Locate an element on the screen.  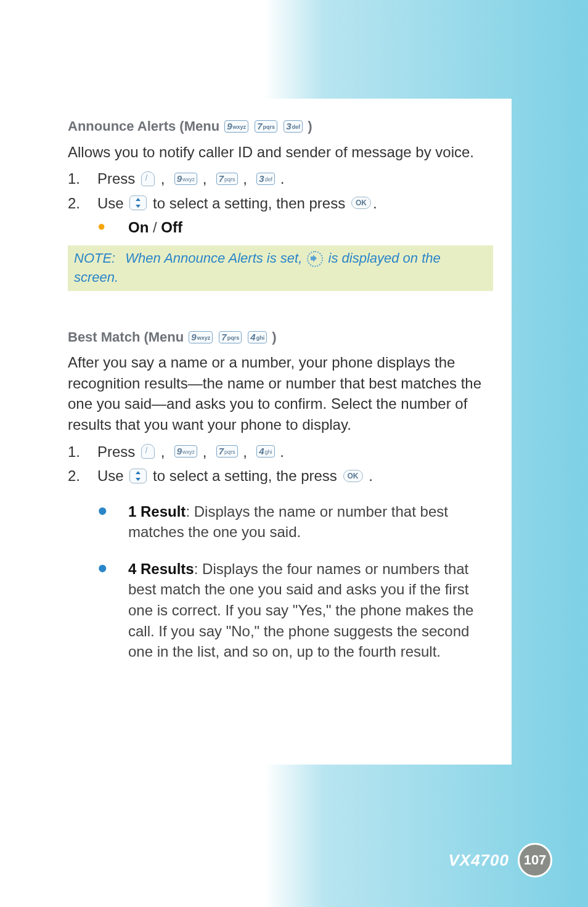
onoff-sep: / is located at coordinates (155, 227).